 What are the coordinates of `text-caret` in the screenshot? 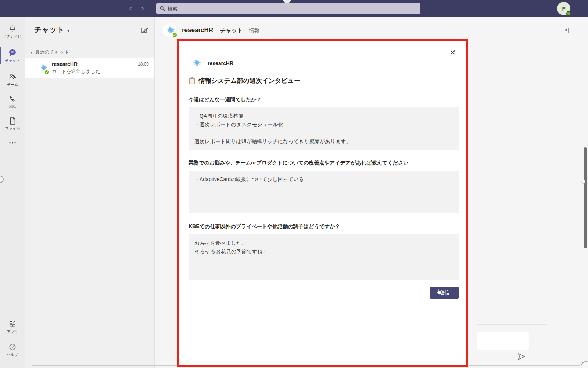 It's located at (268, 251).